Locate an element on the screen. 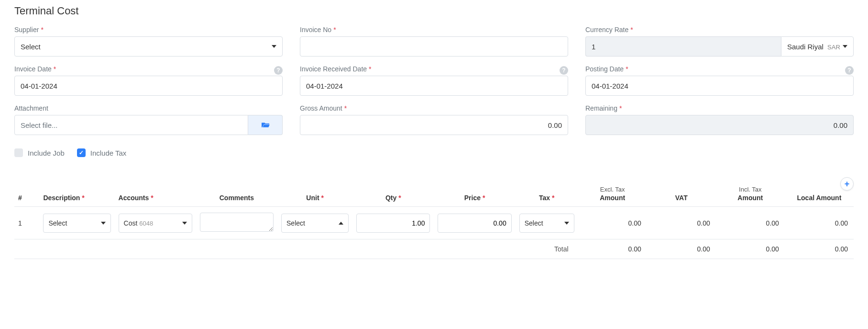 This screenshot has width=868, height=329. th-accounts: Accounts * is located at coordinates (155, 194).